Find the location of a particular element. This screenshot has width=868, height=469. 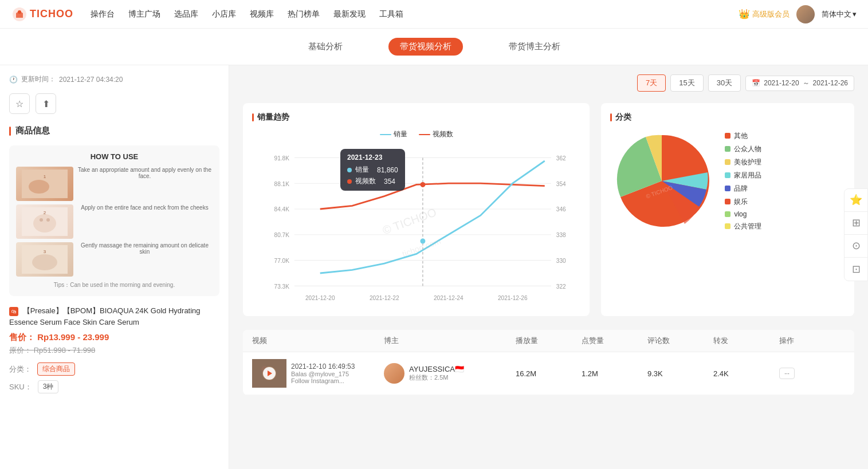

filter-row: 7天 15天 30天 📅 2021-12-20 ～ 2021-12-26 is located at coordinates (549, 83).